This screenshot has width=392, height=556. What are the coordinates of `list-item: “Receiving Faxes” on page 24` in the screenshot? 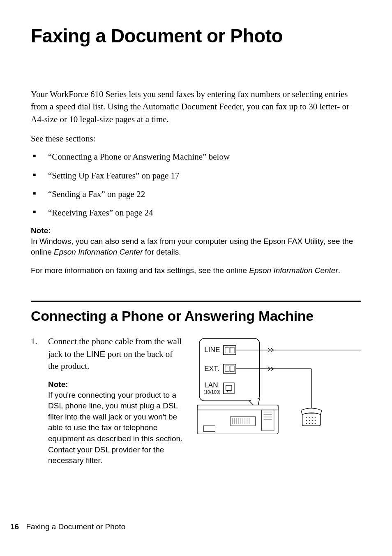 It's located at (196, 213).